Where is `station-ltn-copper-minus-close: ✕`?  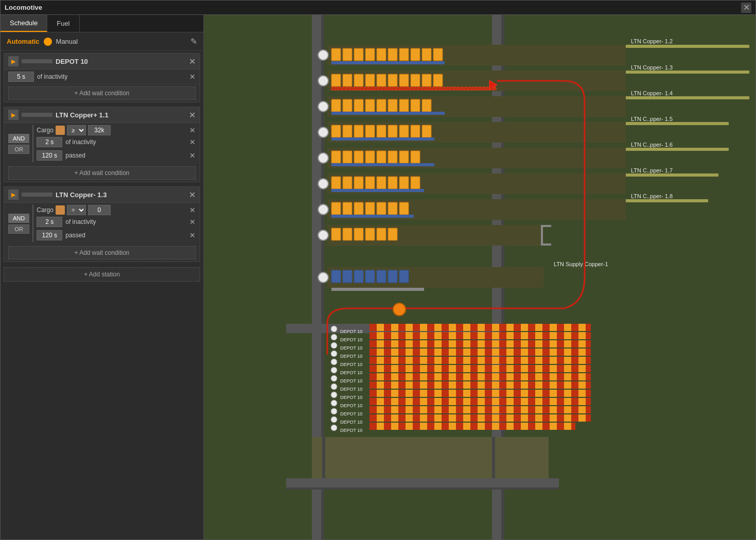
station-ltn-copper-minus-close: ✕ is located at coordinates (192, 195).